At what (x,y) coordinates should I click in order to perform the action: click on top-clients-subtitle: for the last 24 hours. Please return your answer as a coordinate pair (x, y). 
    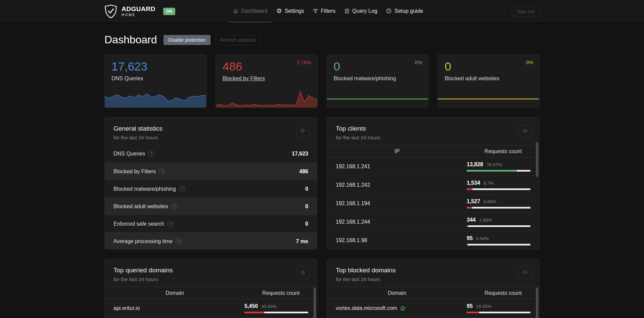
    Looking at the image, I should click on (433, 138).